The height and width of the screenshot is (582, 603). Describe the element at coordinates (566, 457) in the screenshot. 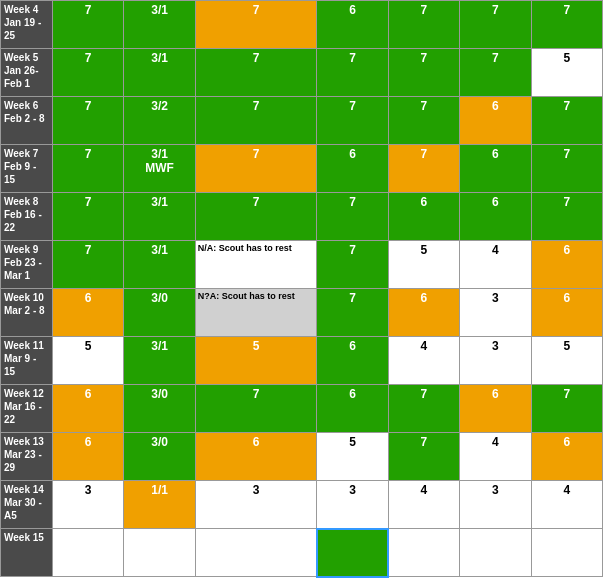

I see `cell-r9-c6: 6` at that location.